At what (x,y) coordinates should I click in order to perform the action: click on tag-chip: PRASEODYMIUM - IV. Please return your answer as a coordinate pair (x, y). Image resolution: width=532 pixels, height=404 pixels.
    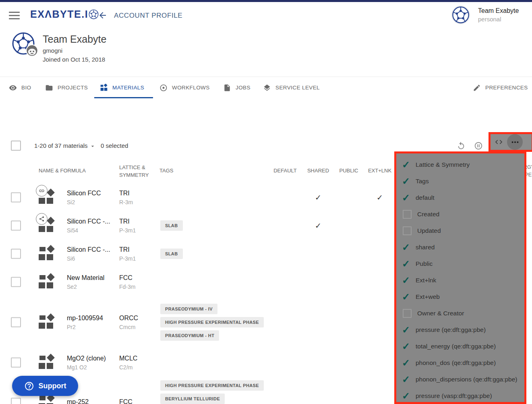
    Looking at the image, I should click on (189, 309).